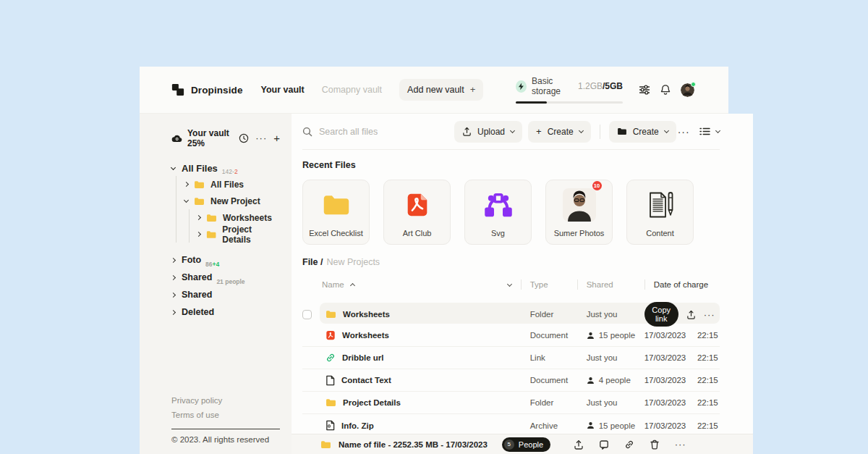  Describe the element at coordinates (511, 203) in the screenshot. I see `recent-files-section: Recent Files Excel Checklist` at that location.